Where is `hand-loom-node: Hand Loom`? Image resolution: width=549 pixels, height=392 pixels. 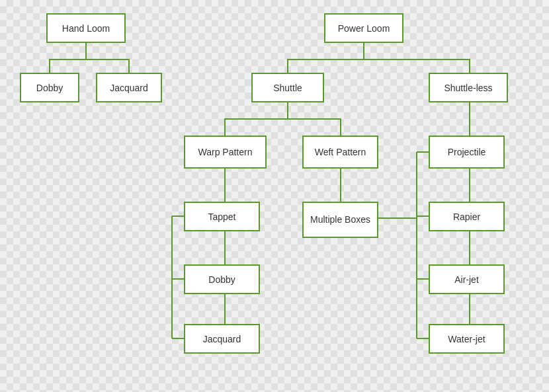
hand-loom-node: Hand Loom is located at coordinates (86, 28).